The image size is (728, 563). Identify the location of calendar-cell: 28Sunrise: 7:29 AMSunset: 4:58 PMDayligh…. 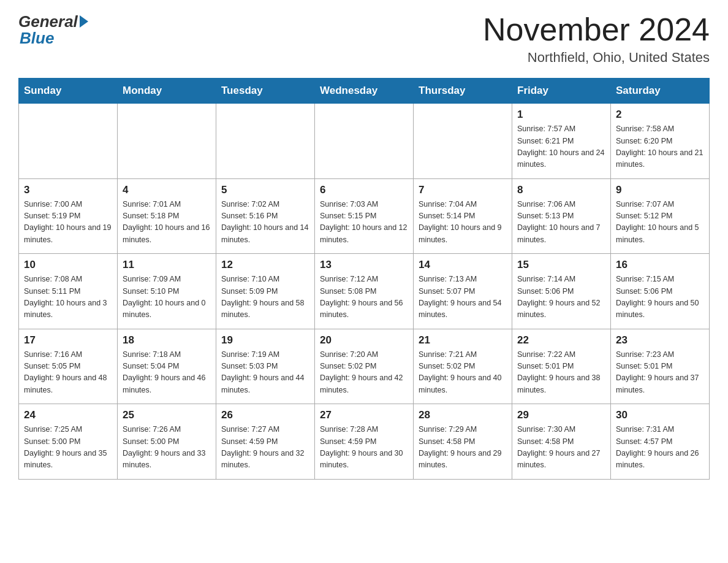
(463, 442).